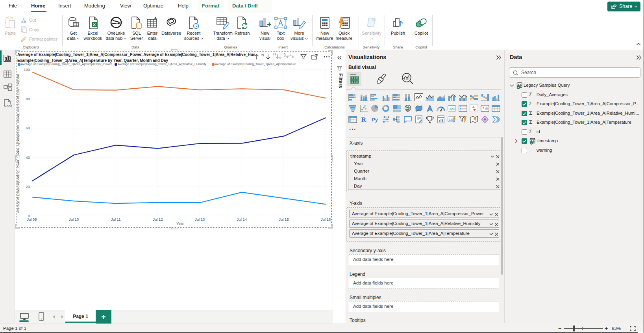 Image resolution: width=644 pixels, height=333 pixels. What do you see at coordinates (28, 99) in the screenshot?
I see `svg-text: 80` at bounding box center [28, 99].